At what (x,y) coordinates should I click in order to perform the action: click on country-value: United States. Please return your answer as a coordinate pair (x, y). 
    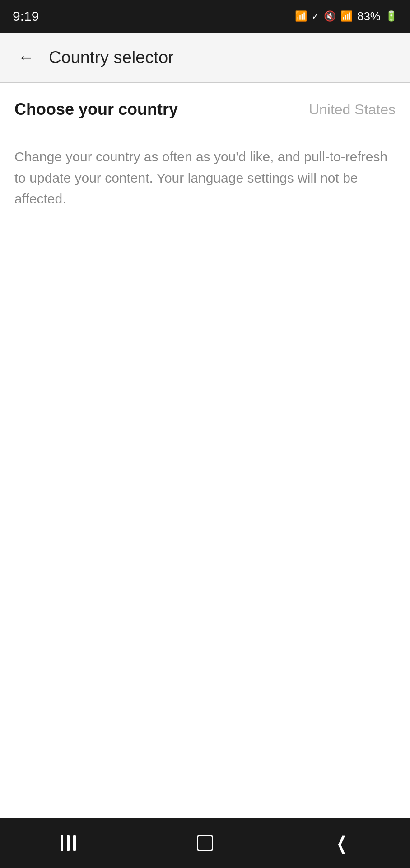
    Looking at the image, I should click on (352, 109).